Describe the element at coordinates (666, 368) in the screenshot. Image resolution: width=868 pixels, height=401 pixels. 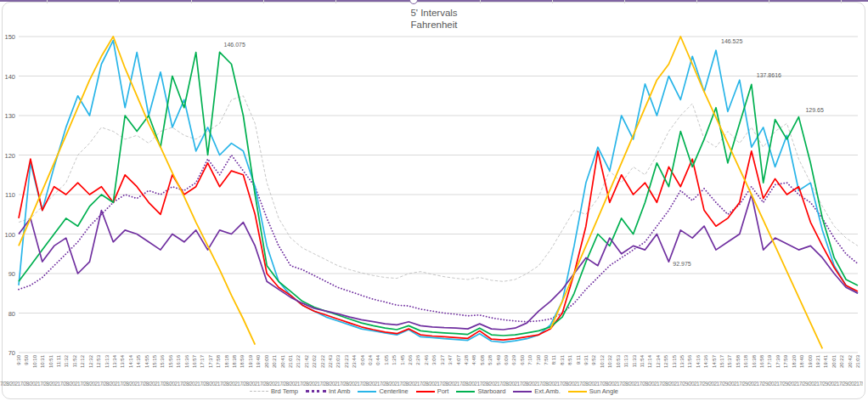
I see `x-axis-label: 12:55` at that location.